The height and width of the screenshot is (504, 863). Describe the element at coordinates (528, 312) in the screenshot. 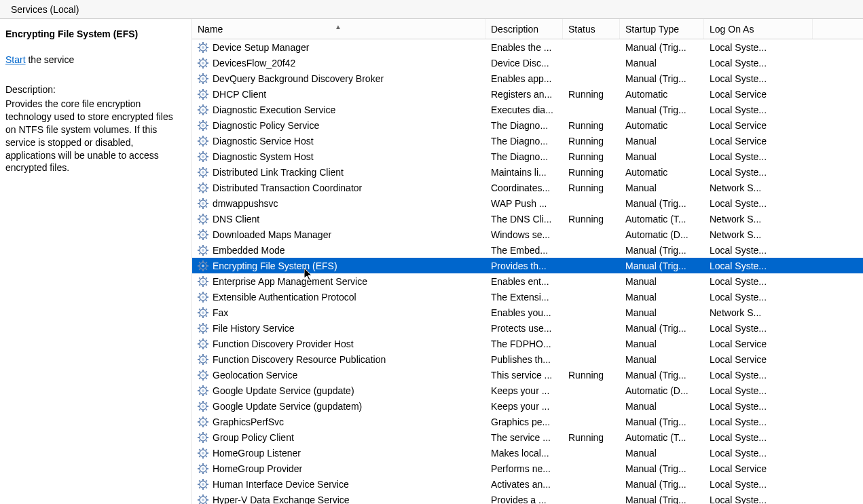

I see `table-row: FaxEnables you...ManualNetwork S...` at that location.